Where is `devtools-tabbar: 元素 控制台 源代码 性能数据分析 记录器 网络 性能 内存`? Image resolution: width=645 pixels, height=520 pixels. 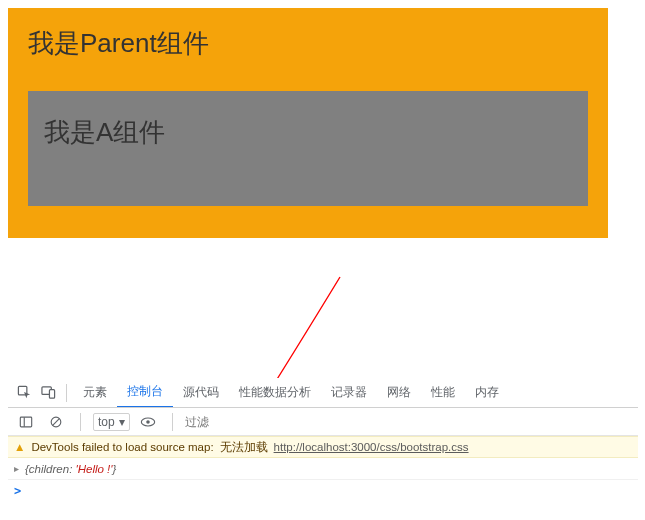
devtools-tabbar: 元素 控制台 源代码 性能数据分析 记录器 网络 性能 内存 is located at coordinates (323, 393).